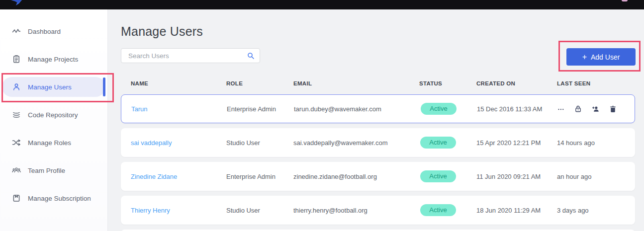  What do you see at coordinates (356, 83) in the screenshot?
I see `column-header-email: EMAIL` at bounding box center [356, 83].